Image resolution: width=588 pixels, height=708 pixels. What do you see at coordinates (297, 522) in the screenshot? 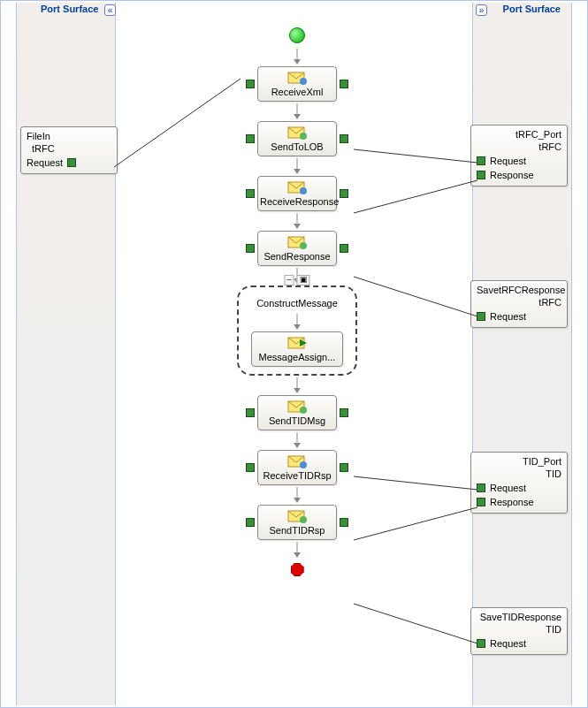
I see `send-tid-rsp-shape: SendTIDRsp` at bounding box center [297, 522].